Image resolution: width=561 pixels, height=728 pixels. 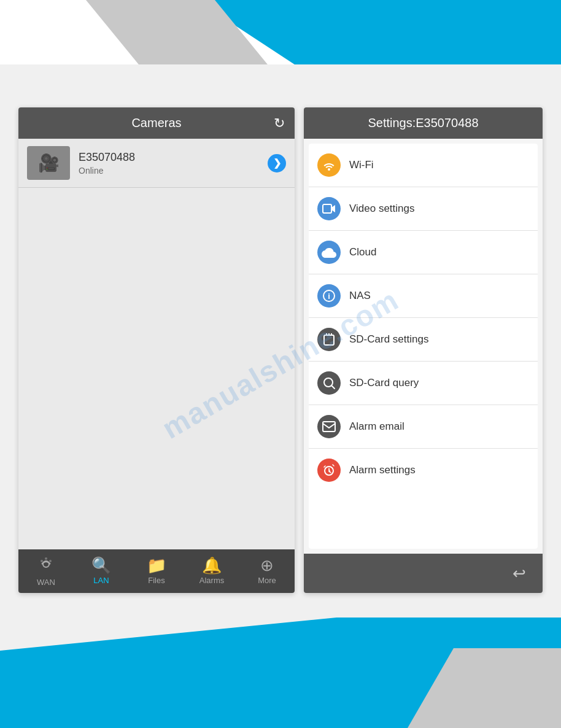 What do you see at coordinates (101, 571) in the screenshot?
I see `nav-item-lan: 🔍 LAN` at bounding box center [101, 571].